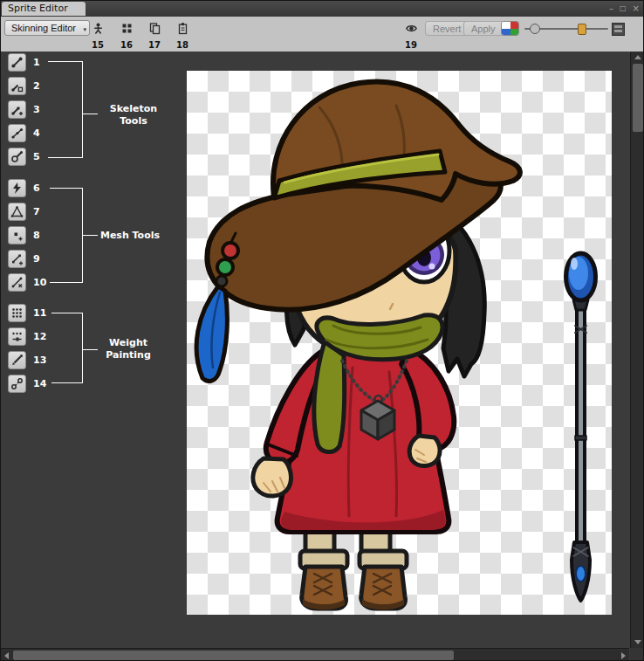 Image resolution: width=644 pixels, height=661 pixels. I want to click on tool-button-edit-bone, so click(17, 86).